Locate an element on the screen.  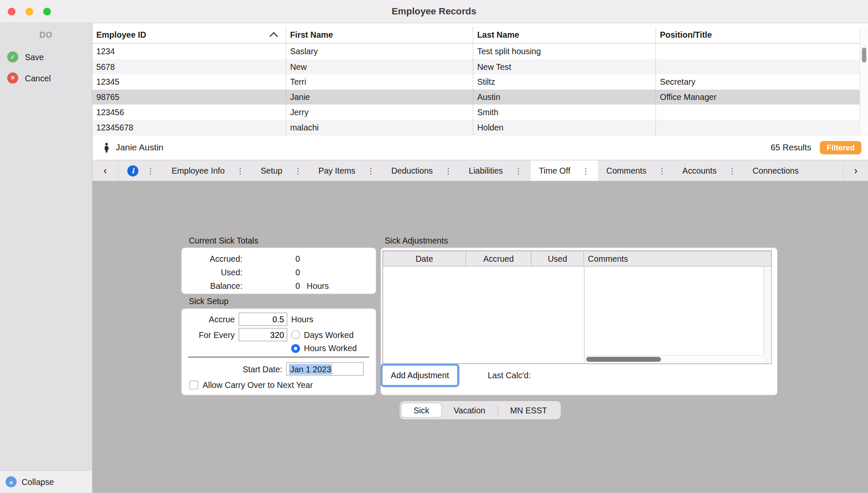
adjustments-vertical-scrollbar is located at coordinates (767, 315).